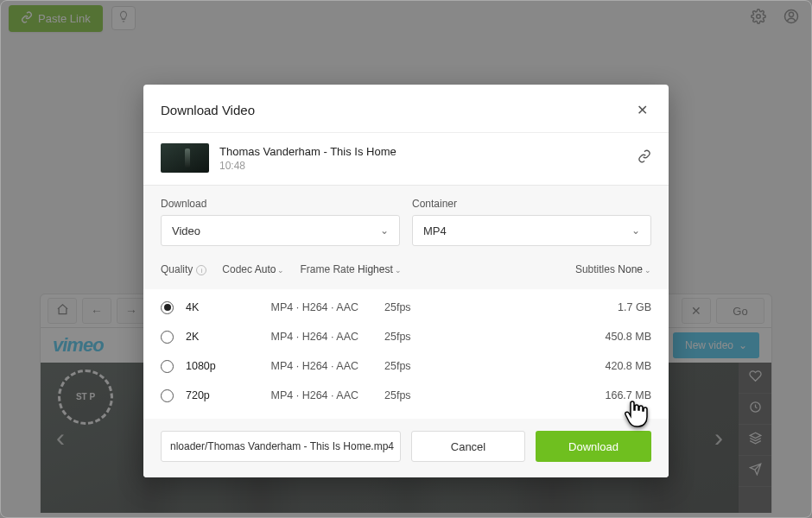 The height and width of the screenshot is (518, 812). Describe the element at coordinates (593, 446) in the screenshot. I see `download-button: Download` at that location.